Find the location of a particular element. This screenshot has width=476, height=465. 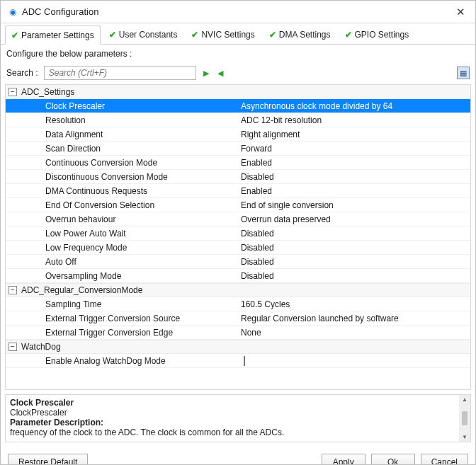

cancel-button: Cancel is located at coordinates (445, 459).